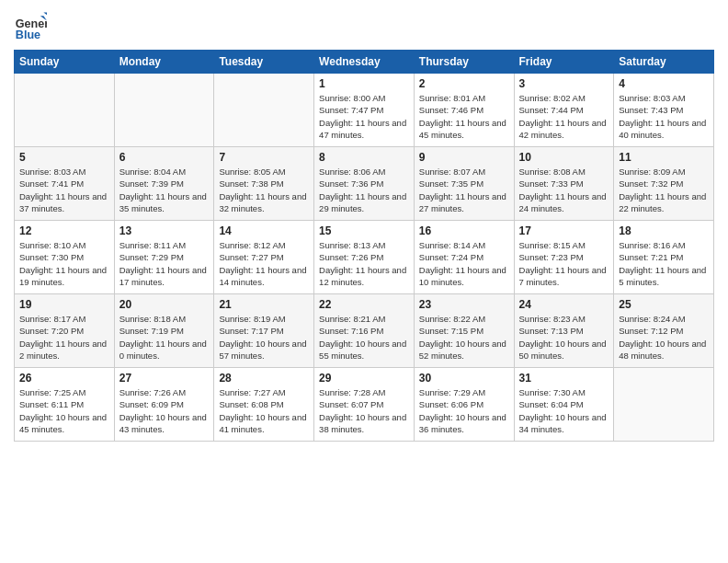 The width and height of the screenshot is (728, 563). What do you see at coordinates (64, 304) in the screenshot?
I see `day-number: 19` at bounding box center [64, 304].